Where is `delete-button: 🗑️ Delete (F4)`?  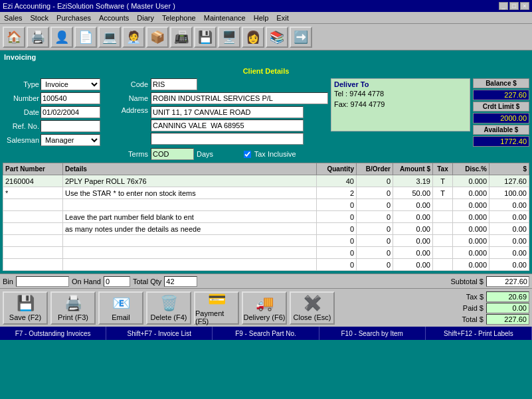 delete-button: 🗑️ Delete (F4) is located at coordinates (169, 308).